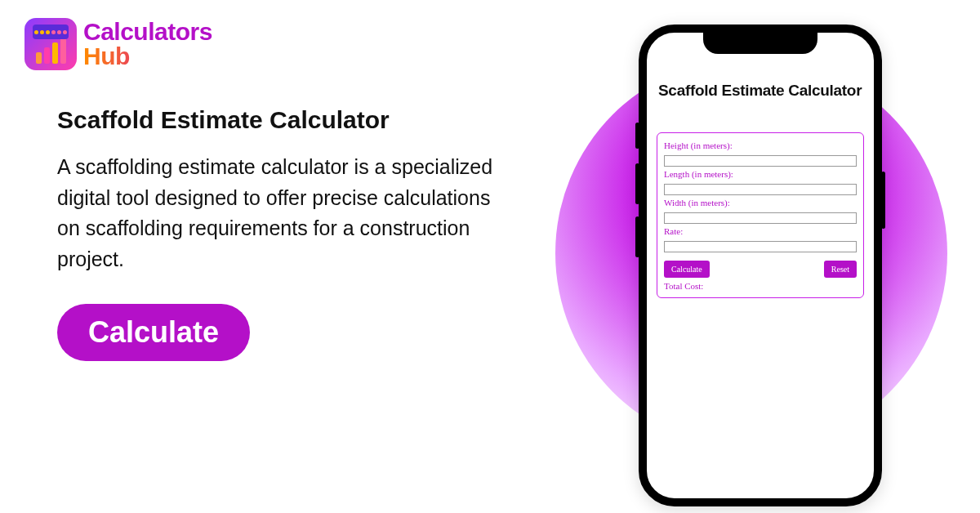  Describe the element at coordinates (51, 44) in the screenshot. I see `logo-icon` at that location.